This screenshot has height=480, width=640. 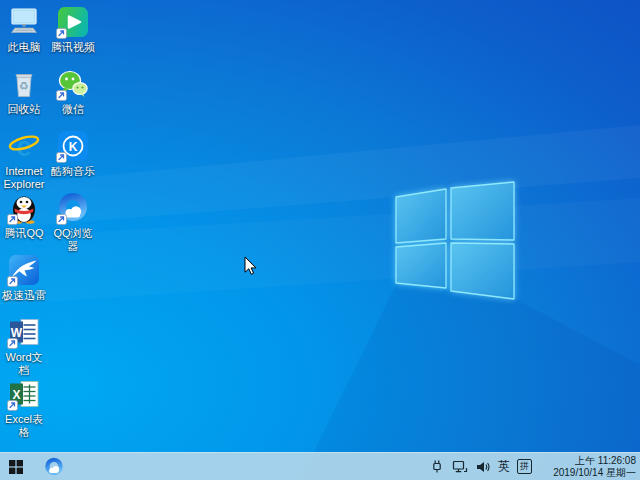 What do you see at coordinates (24, 208) in the screenshot?
I see `tencent-qq-icon` at bounding box center [24, 208].